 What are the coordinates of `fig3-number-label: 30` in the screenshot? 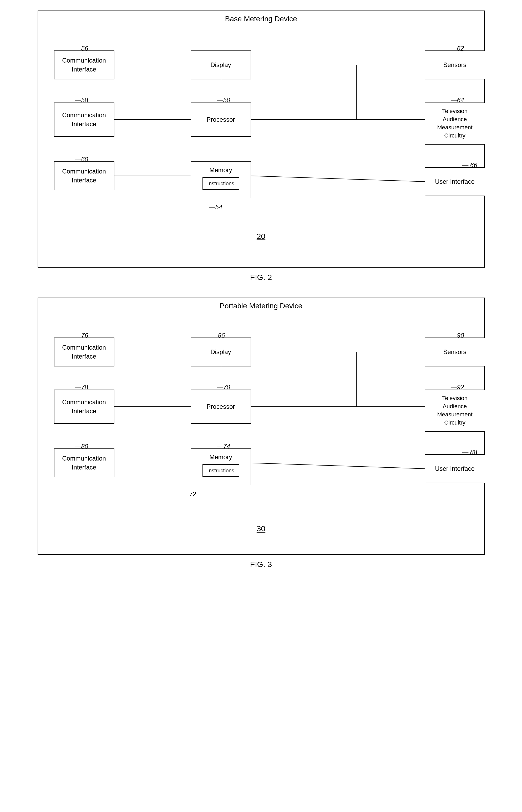 It's located at (261, 528).